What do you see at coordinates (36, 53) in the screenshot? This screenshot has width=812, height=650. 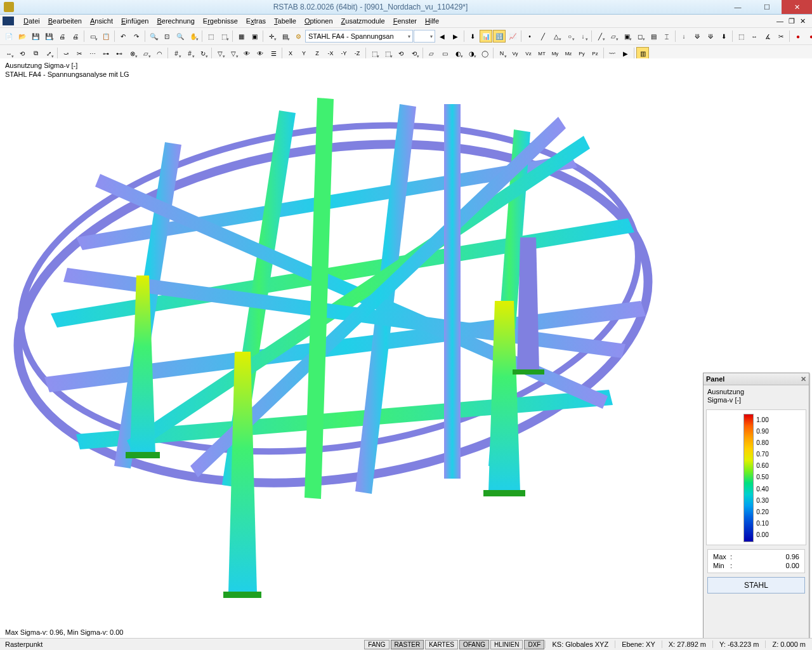 I see `mirror-icon: ⧉` at bounding box center [36, 53].